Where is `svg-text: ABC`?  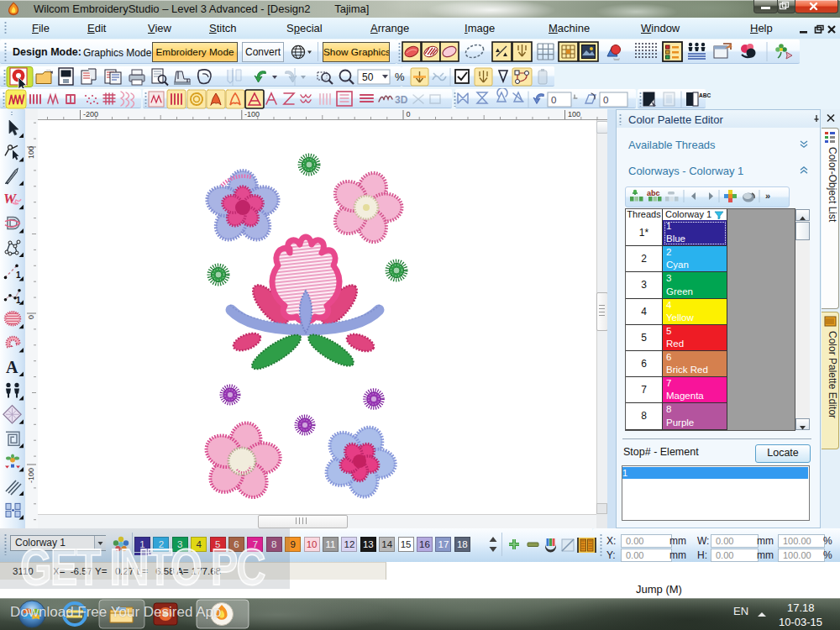
svg-text: ABC is located at coordinates (705, 96).